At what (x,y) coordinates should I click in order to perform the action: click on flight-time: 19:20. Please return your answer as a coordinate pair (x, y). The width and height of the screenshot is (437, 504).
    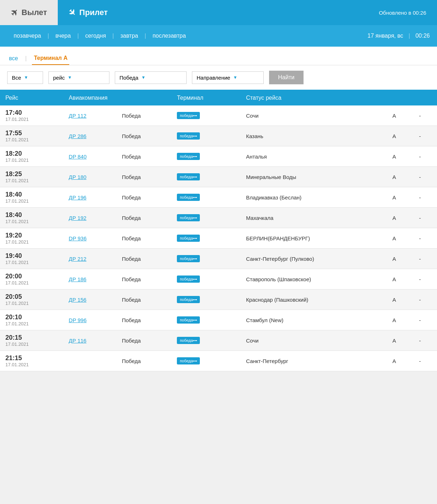
    Looking at the image, I should click on (32, 235).